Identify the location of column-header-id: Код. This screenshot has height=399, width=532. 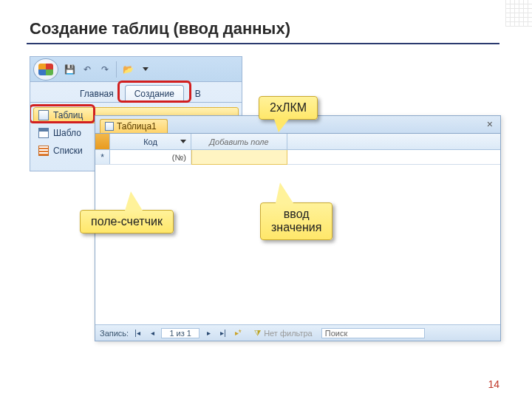
(151, 142).